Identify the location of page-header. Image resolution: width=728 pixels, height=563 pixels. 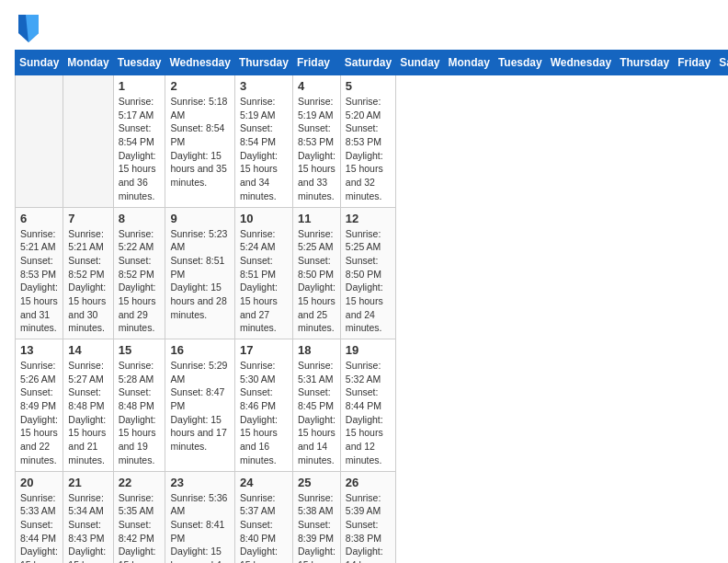
(364, 28).